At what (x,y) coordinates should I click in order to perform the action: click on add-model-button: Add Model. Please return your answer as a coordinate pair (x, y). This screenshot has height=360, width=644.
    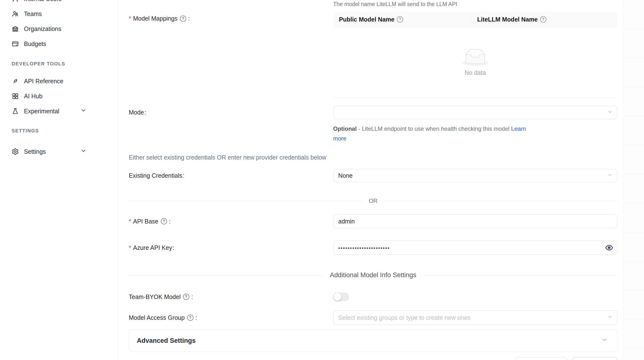
    Looking at the image, I should click on (595, 358).